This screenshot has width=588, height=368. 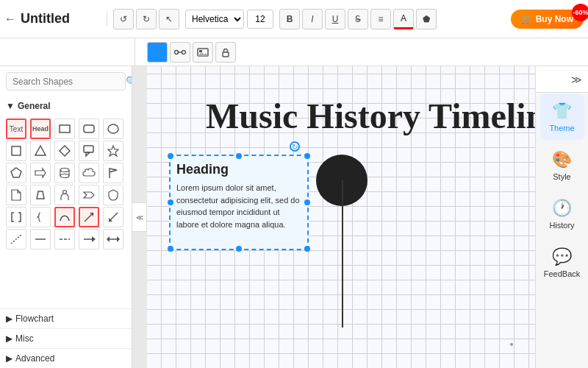 I want to click on body-text: Lorem ipsum dolor sit amet, consectetur …, so click(x=239, y=206).